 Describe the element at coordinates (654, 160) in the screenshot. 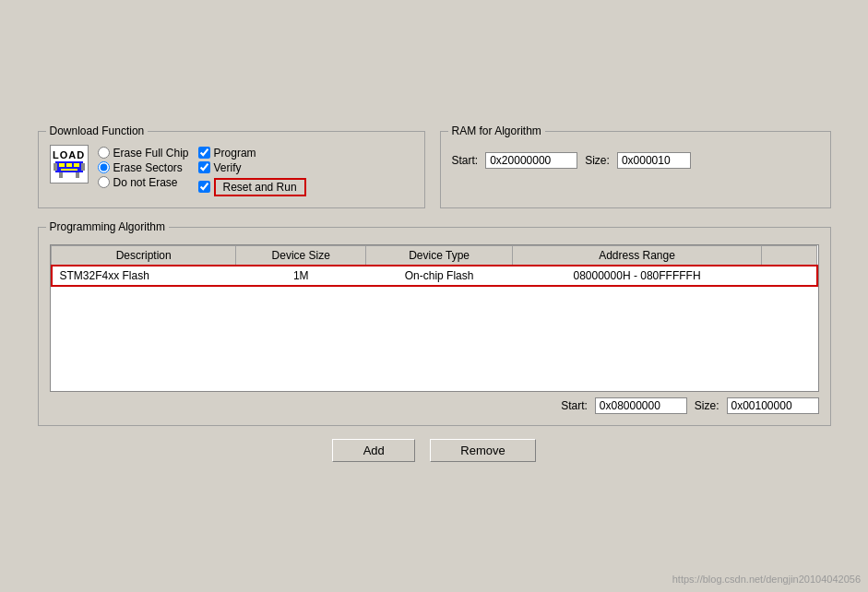

I see `ram-size-input` at that location.